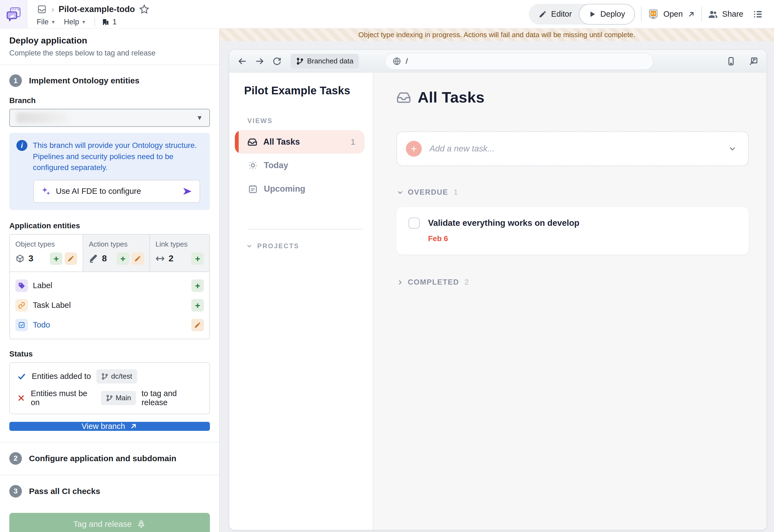  I want to click on project-tray-icon, so click(42, 9).